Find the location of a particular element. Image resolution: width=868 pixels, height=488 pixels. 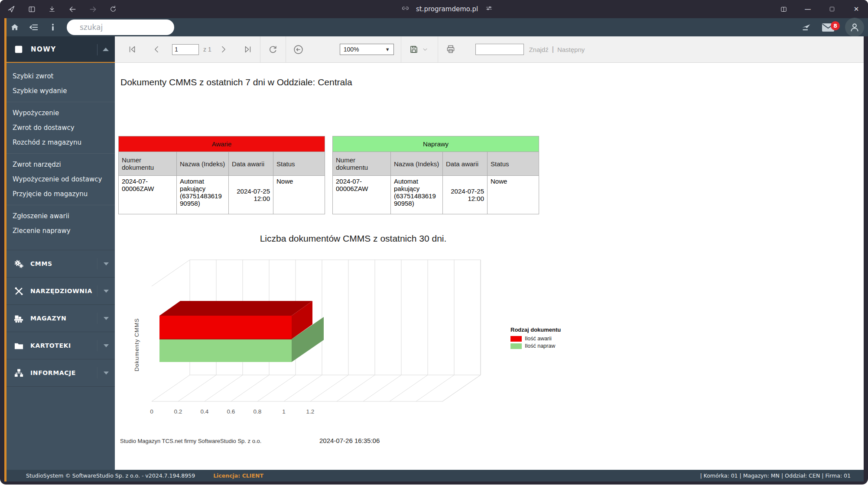

sidebar-item: Wypożyczenie is located at coordinates (61, 113).